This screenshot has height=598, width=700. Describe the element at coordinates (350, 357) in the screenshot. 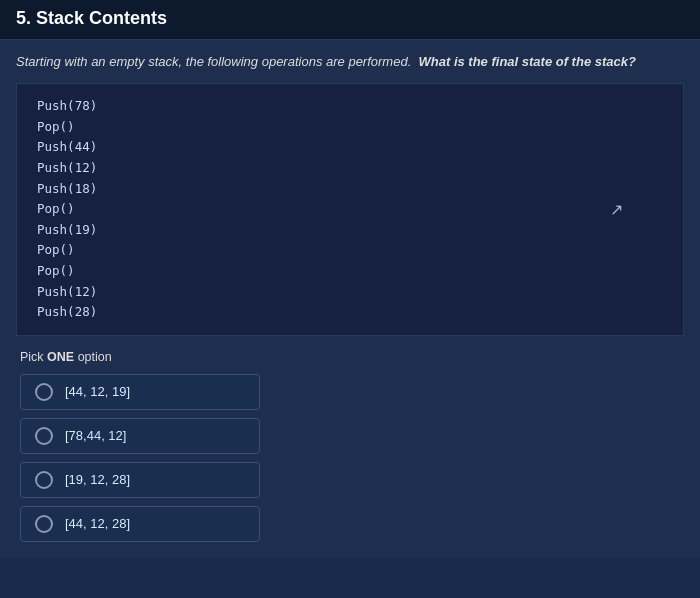

I see `pick-label: Pick ONE option` at that location.